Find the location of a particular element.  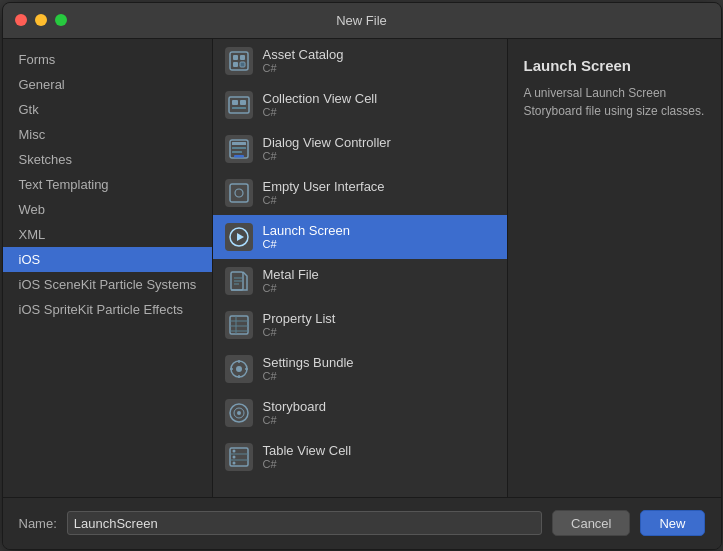

file-item-sub-property-list: C# is located at coordinates (300, 332).